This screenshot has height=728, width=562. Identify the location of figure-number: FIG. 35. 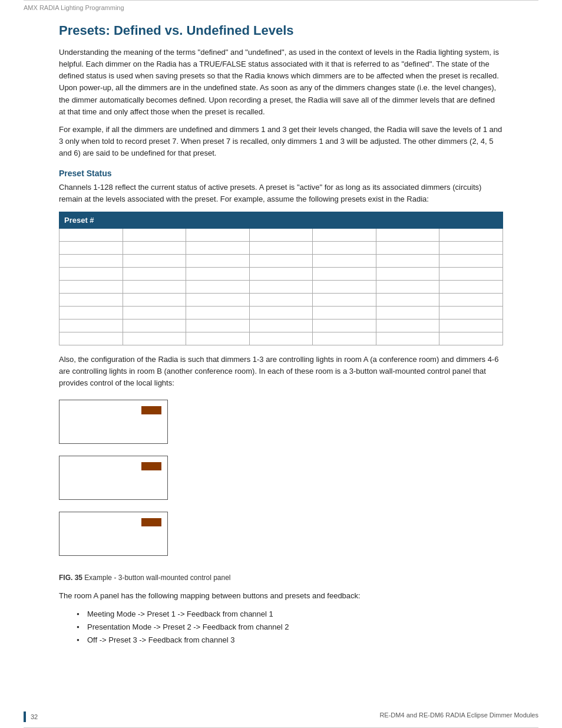
(71, 578).